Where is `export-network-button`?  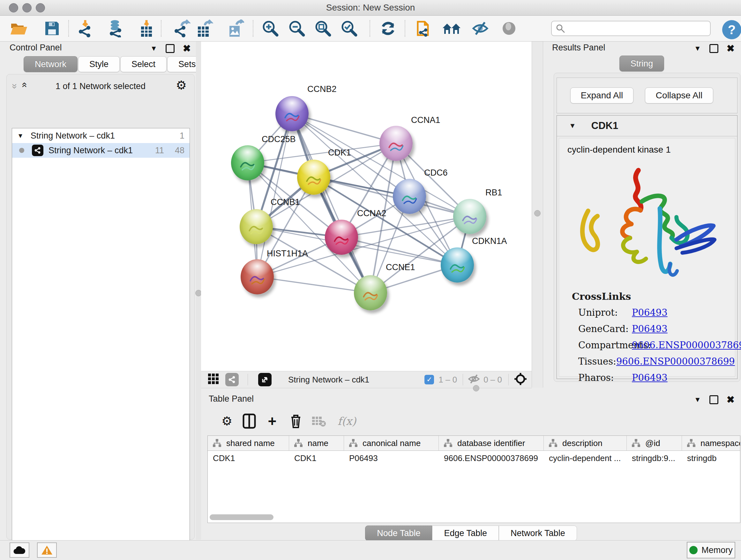 export-network-button is located at coordinates (182, 28).